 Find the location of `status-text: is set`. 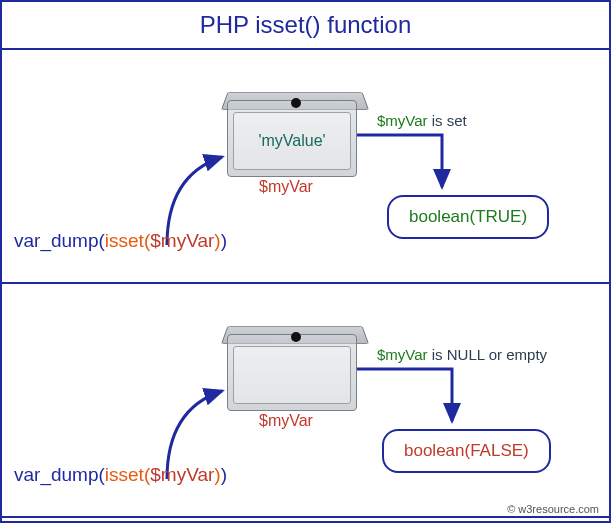

status-text: is set is located at coordinates (450, 120).